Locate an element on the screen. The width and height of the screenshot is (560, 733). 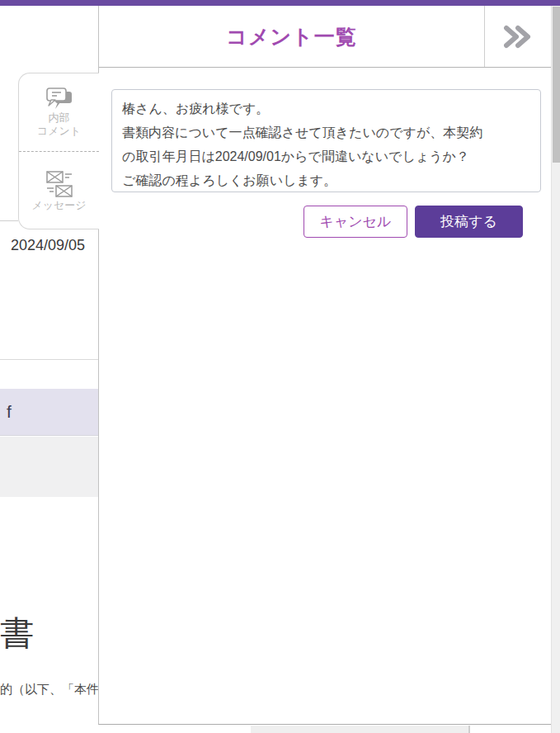
collapse-panel-button is located at coordinates (518, 36).